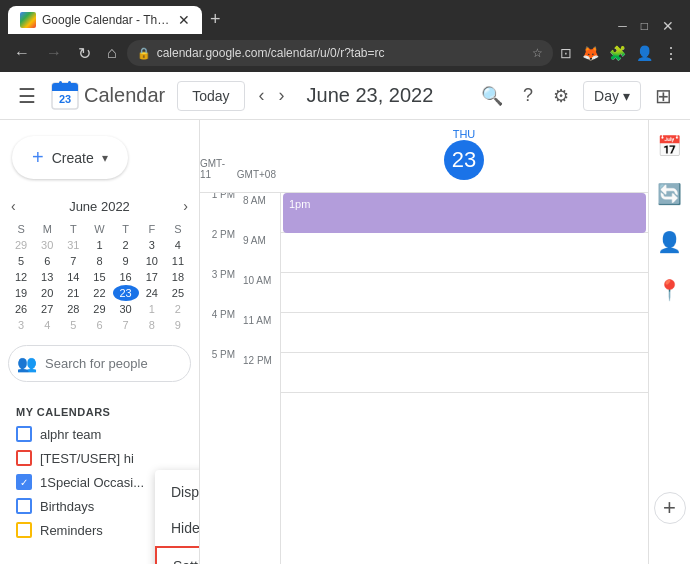 Image resolution: width=690 pixels, height=566 pixels. I want to click on calendar-item: [TEST/USER] hi, so click(100, 458).